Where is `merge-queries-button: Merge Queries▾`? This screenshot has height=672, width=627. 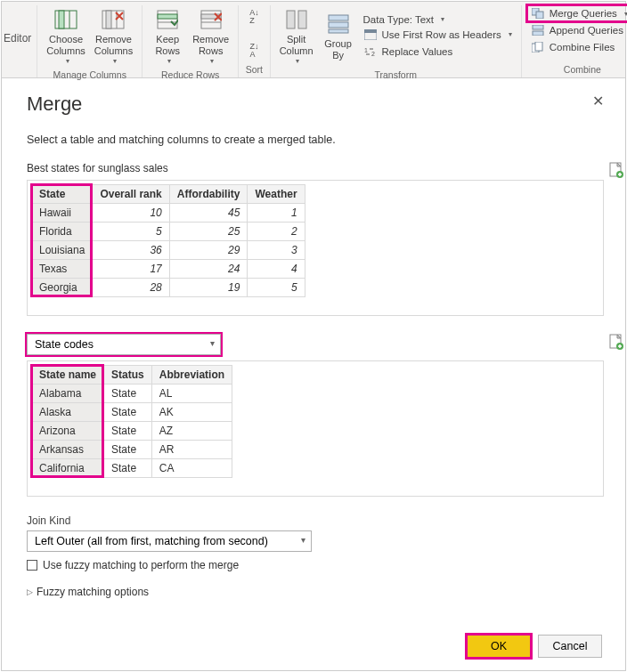
merge-queries-button: Merge Queries▾ is located at coordinates (577, 13).